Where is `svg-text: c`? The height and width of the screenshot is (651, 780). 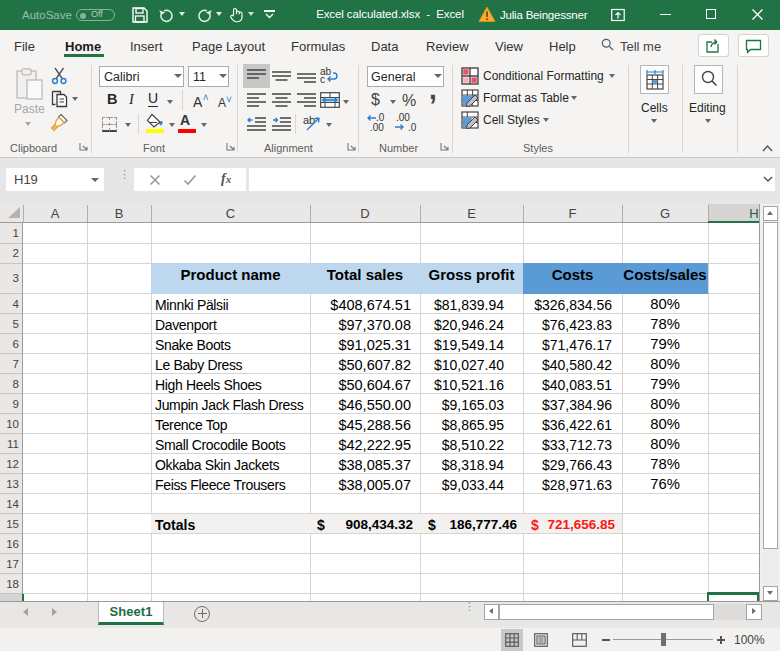 svg-text: c is located at coordinates (322, 79).